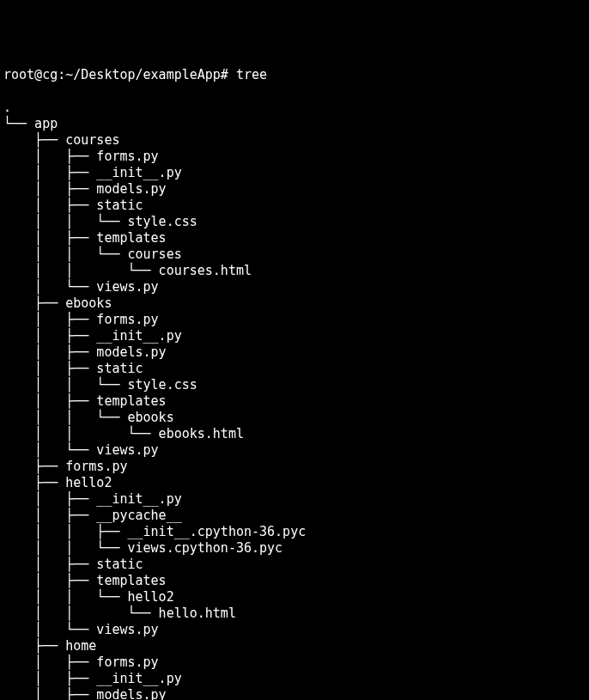 The width and height of the screenshot is (589, 700). What do you see at coordinates (294, 515) in the screenshot?
I see `tree-line: │ ├── __pycache__` at bounding box center [294, 515].